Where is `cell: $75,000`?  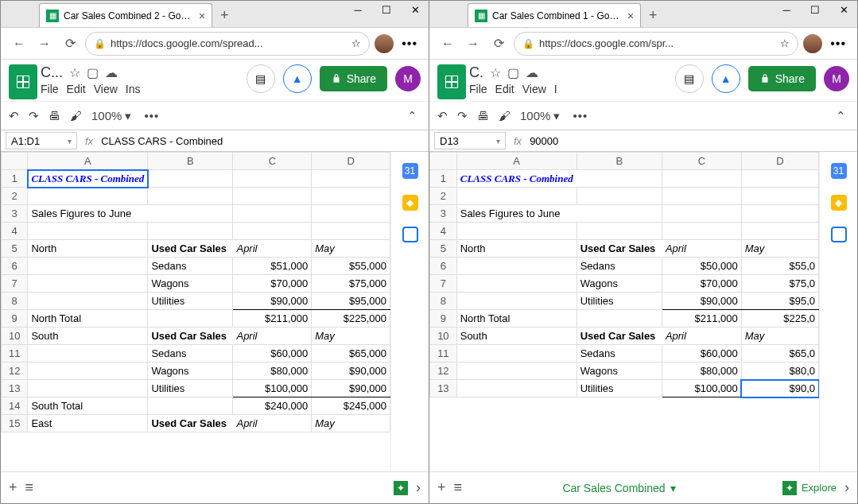
cell: $75,000 is located at coordinates (351, 284).